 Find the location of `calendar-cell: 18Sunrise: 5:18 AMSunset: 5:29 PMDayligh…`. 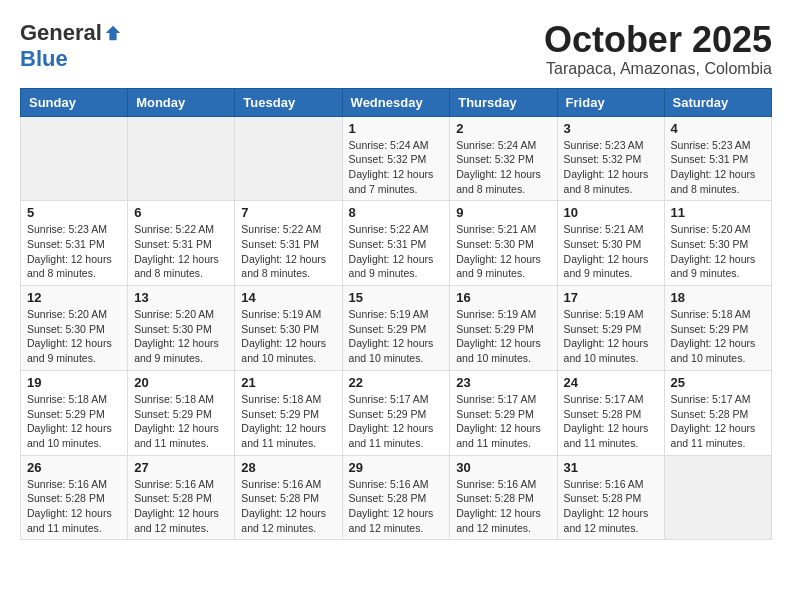

calendar-cell: 18Sunrise: 5:18 AMSunset: 5:29 PMDayligh… is located at coordinates (718, 328).